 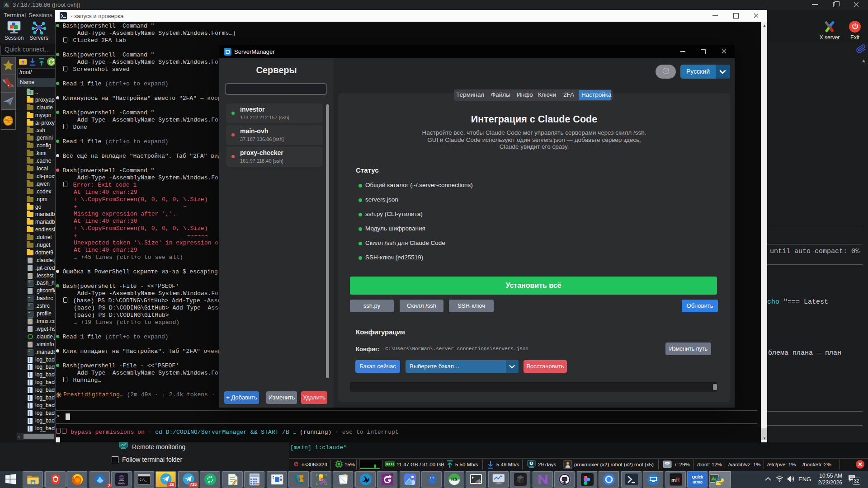 What do you see at coordinates (454, 480) in the screenshot?
I see `svg-text: HS` at bounding box center [454, 480].